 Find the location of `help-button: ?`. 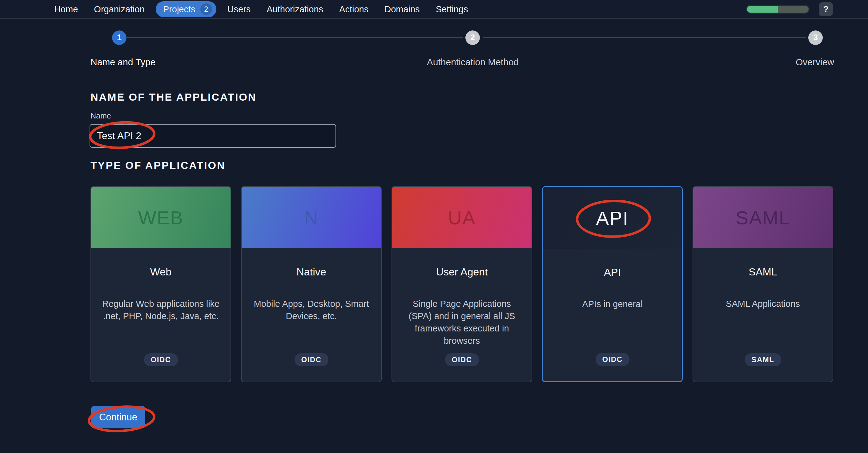

help-button: ? is located at coordinates (826, 9).